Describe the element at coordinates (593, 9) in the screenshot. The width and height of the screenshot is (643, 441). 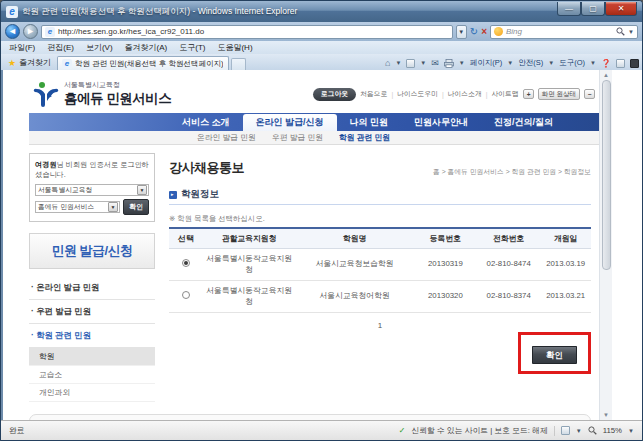
I see `maximize-button: ▢` at that location.